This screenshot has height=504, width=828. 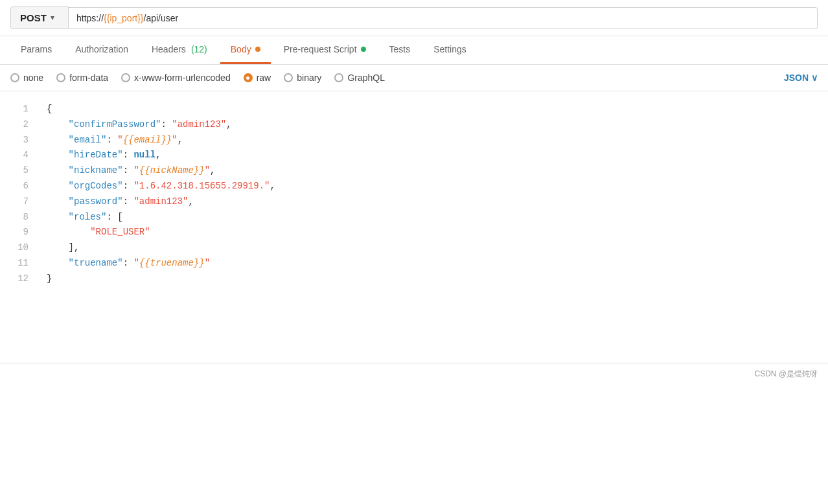 What do you see at coordinates (176, 78) in the screenshot?
I see `body-type-urlencoded: x-www-form-urlencoded` at bounding box center [176, 78].